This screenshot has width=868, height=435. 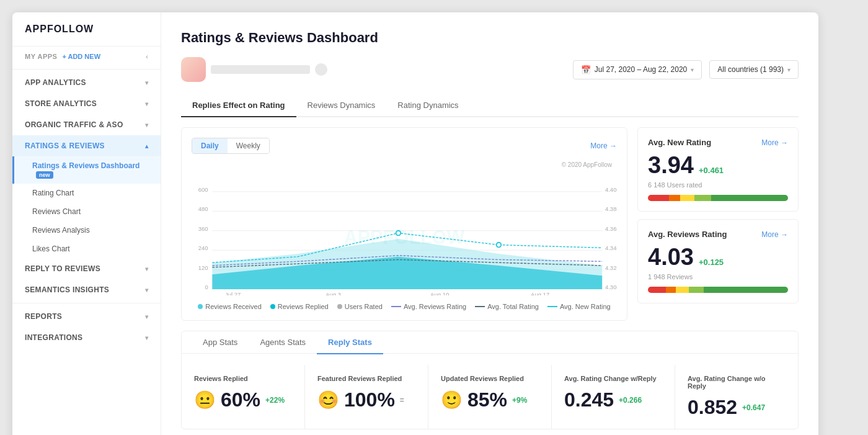 I want to click on avg-reviews-rating-more: More →, so click(x=775, y=235).